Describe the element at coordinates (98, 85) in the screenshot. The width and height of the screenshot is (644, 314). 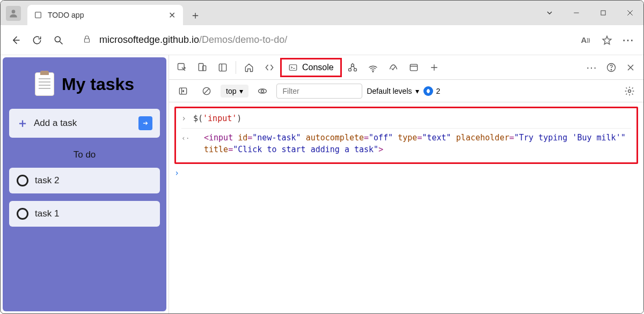
I see `app-title: My tasks` at that location.